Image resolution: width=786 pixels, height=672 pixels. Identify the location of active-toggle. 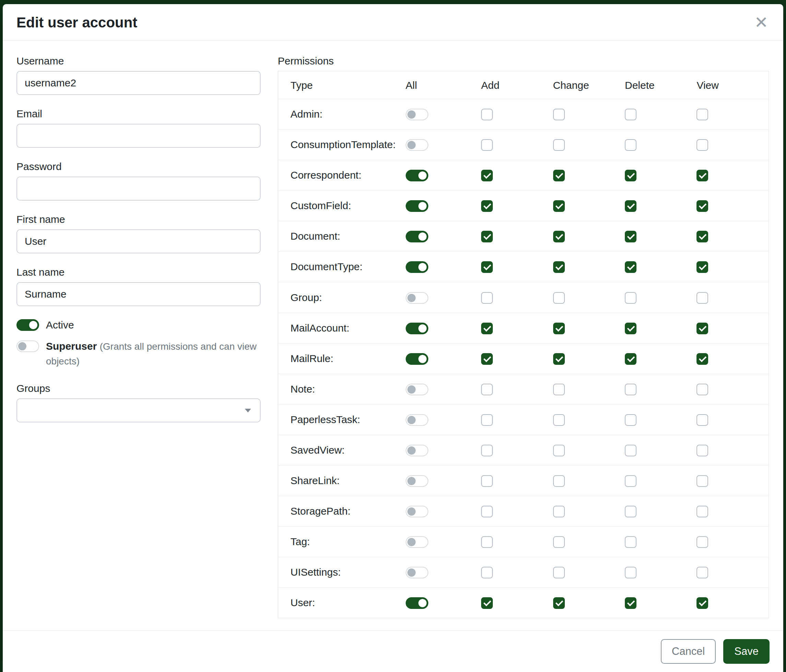
(28, 325).